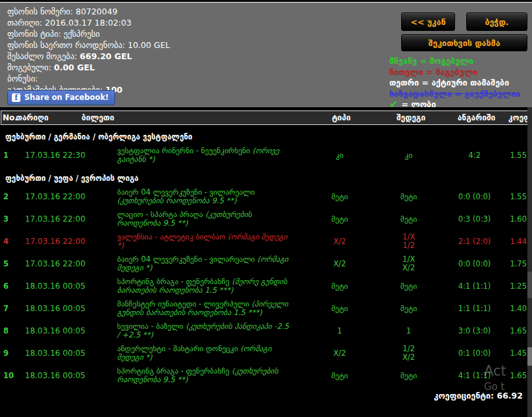 This screenshot has height=417, width=532. Describe the element at coordinates (193, 118) in the screenshot. I see `column-header: ბილეთი` at that location.